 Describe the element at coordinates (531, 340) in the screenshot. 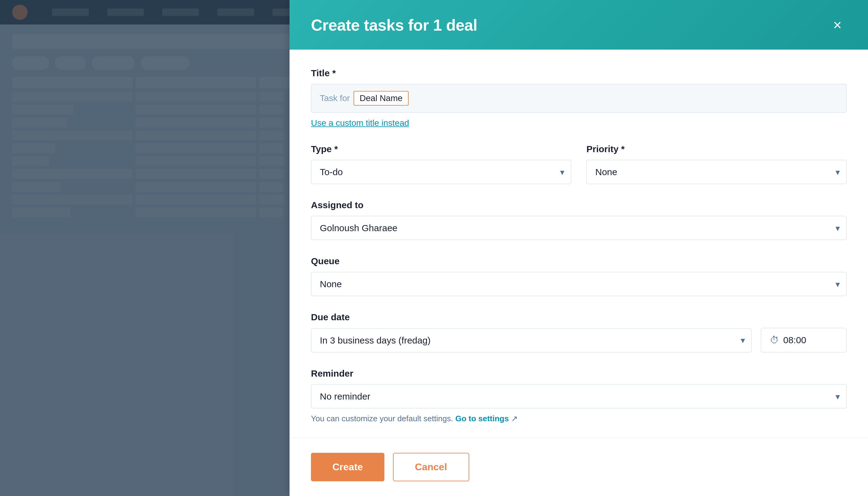

I see `due-date-select-wrap: In 3 business days (fredag) ▾` at that location.